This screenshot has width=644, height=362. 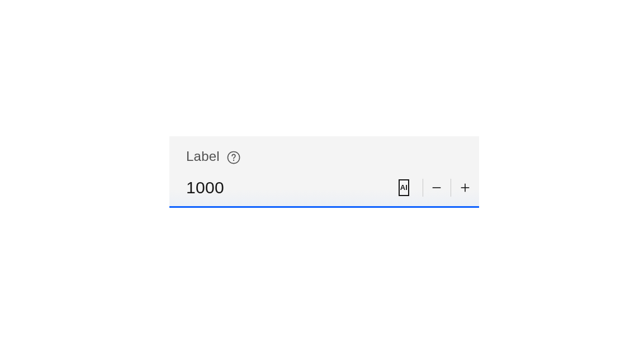 I want to click on label-row: Label, so click(x=324, y=153).